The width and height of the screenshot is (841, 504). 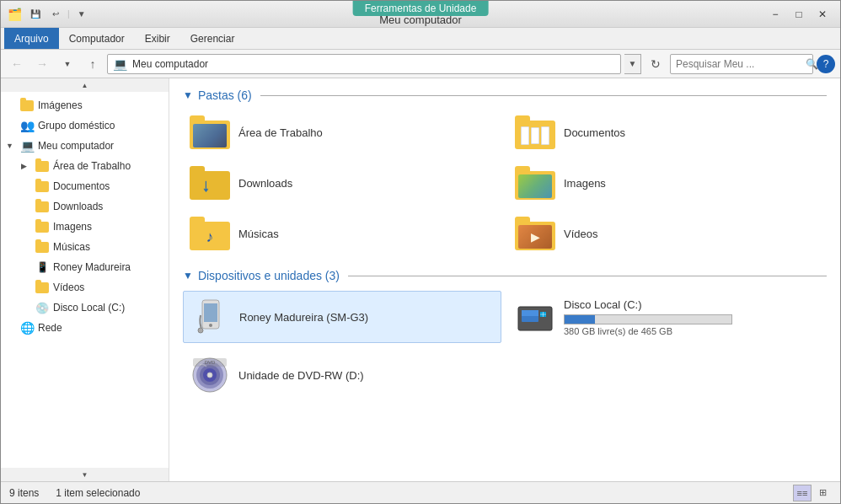 I want to click on view-tiles-button: ⊞, so click(x=822, y=493).